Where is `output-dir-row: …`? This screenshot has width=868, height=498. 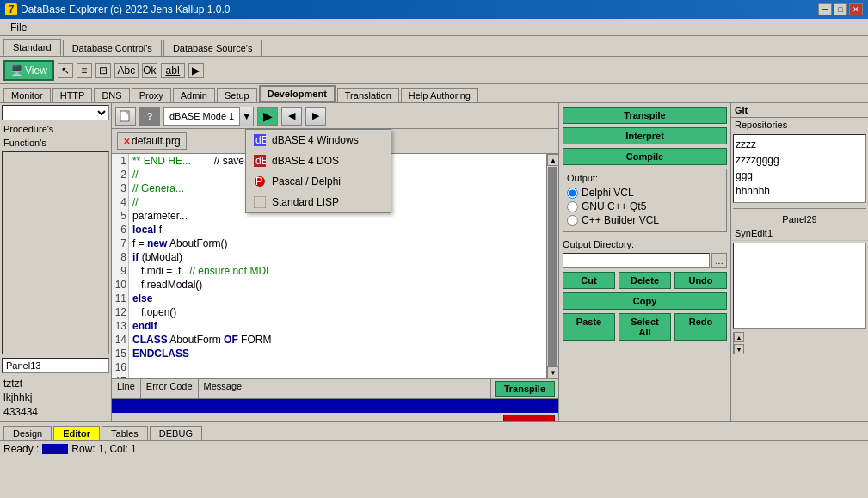
output-dir-row: … is located at coordinates (645, 261).